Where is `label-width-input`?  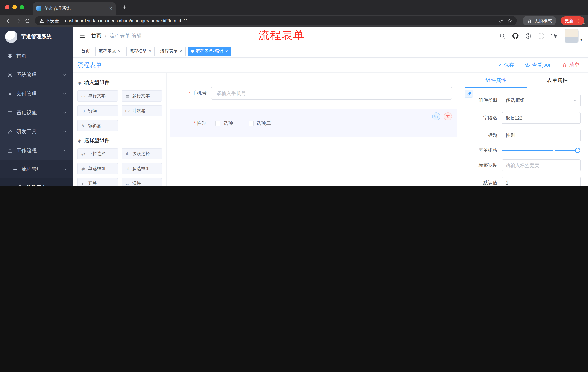
label-width-input is located at coordinates (541, 165).